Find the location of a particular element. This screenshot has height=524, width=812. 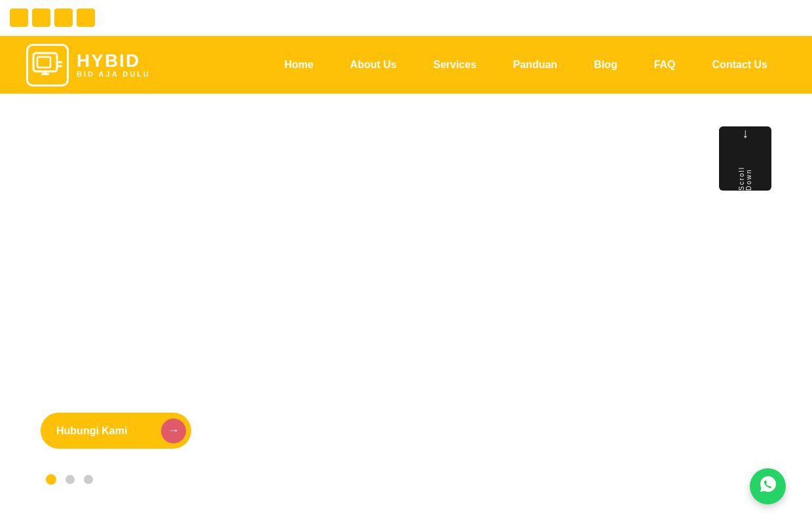

nav-item-panduan: Panduan is located at coordinates (536, 65).